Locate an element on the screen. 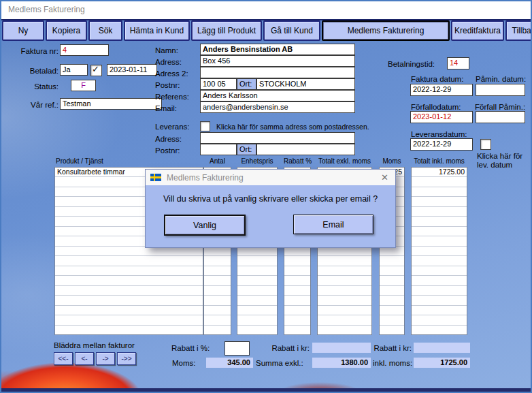 This screenshot has width=532, height=393. print-dialog-titlebar: Medlems Fakturering ✕ is located at coordinates (271, 177).